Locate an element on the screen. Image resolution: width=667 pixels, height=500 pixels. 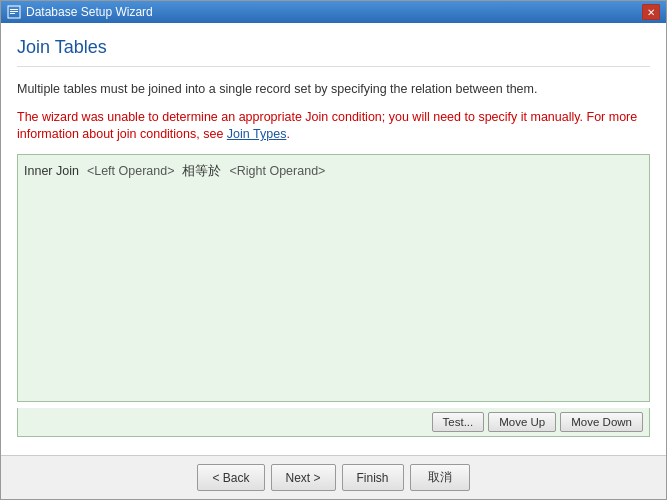
close-button: ✕ is located at coordinates (651, 12).